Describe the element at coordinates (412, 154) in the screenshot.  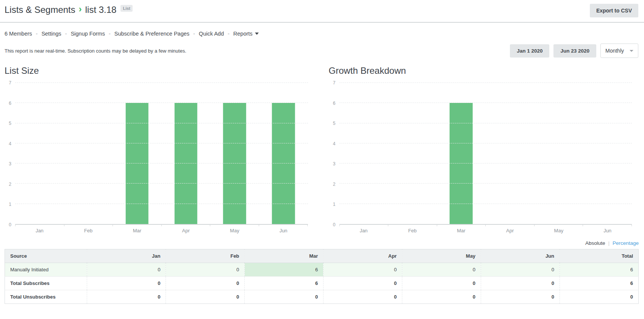
I see `bar-slot-feb` at that location.